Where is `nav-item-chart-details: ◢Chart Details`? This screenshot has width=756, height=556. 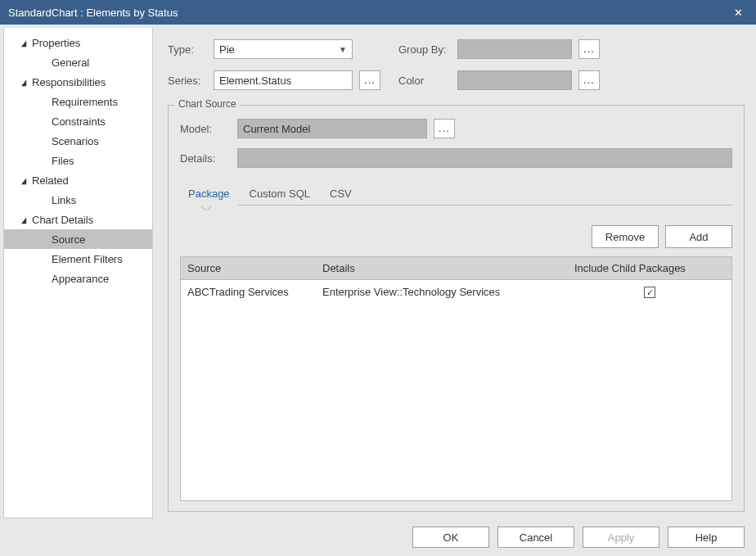 nav-item-chart-details: ◢Chart Details is located at coordinates (79, 219).